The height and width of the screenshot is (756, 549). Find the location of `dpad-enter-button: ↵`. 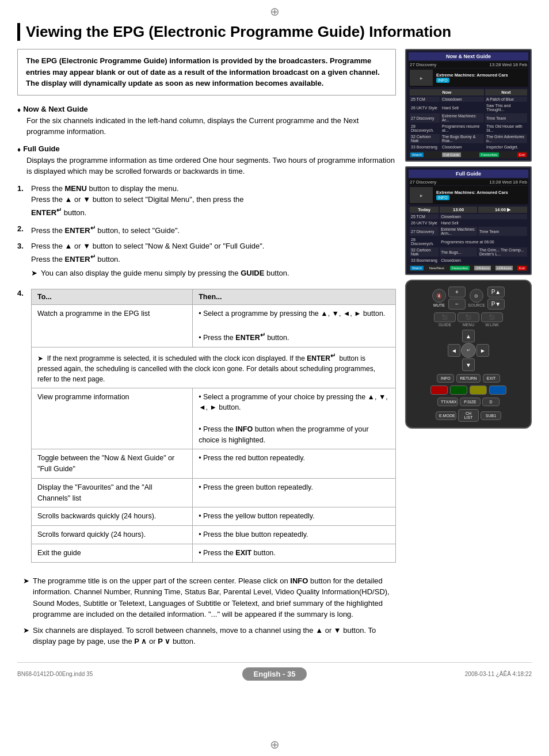

dpad-enter-button: ↵ is located at coordinates (468, 350).